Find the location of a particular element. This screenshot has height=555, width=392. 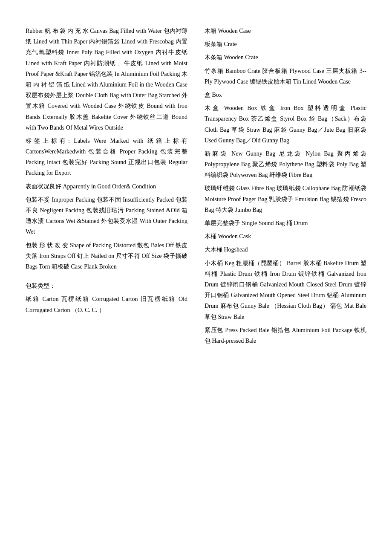

right-para-1: 板条箱 Crate is located at coordinates (285, 44).